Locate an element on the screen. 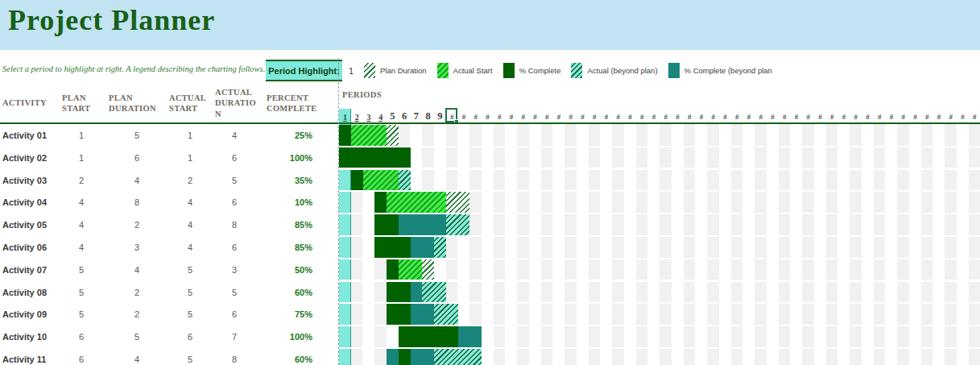 Image resolution: width=980 pixels, height=365 pixels. activity-name-cell: Activity 03 is located at coordinates (31, 181).